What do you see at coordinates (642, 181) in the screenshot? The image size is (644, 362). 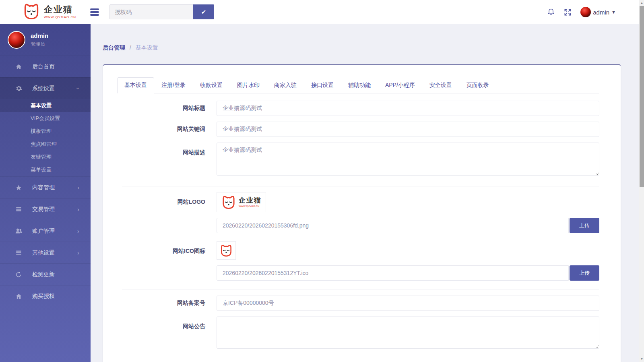 I see `browser-scrollbar: ▲ ▼` at bounding box center [642, 181].